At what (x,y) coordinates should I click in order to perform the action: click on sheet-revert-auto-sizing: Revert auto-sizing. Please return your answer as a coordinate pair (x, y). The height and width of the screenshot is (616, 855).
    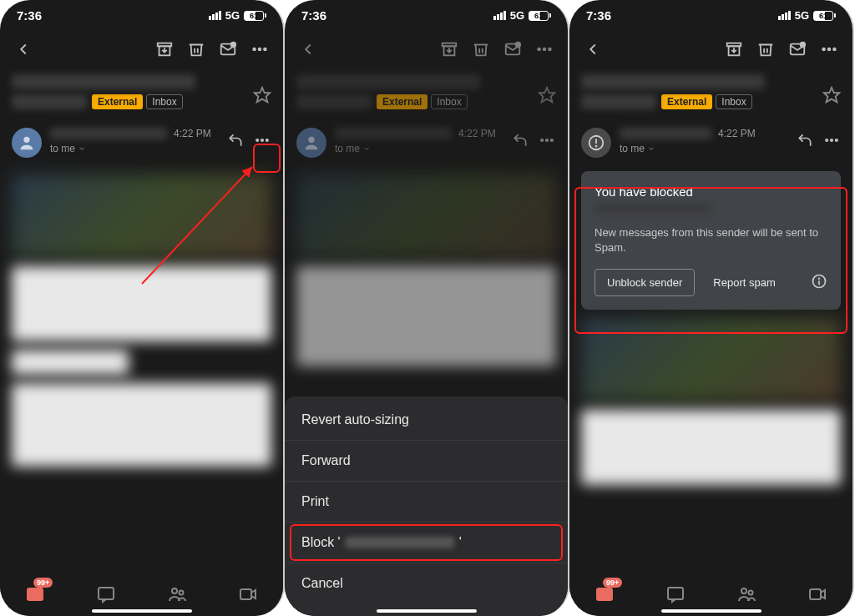
    Looking at the image, I should click on (426, 421).